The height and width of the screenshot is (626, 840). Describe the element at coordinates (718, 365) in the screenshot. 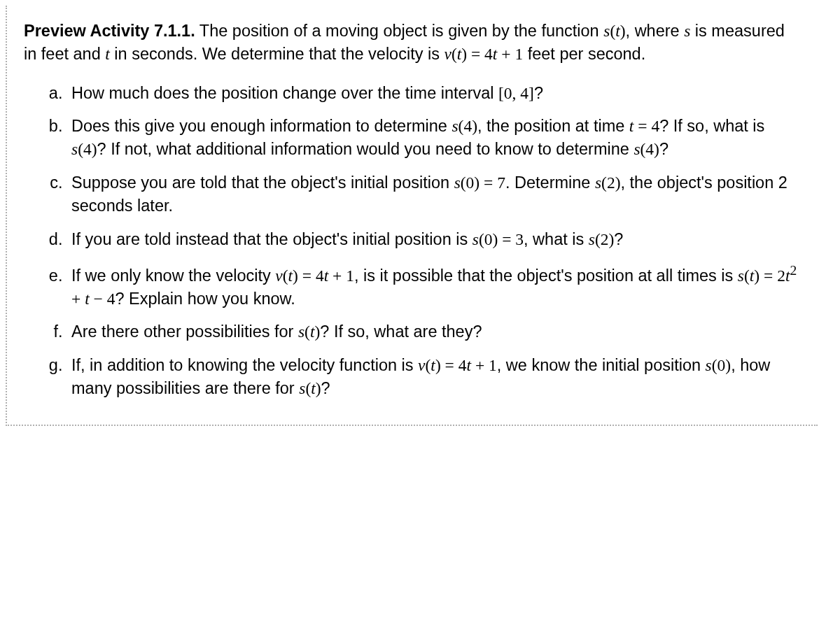

I see `math-expr: s(0)` at that location.